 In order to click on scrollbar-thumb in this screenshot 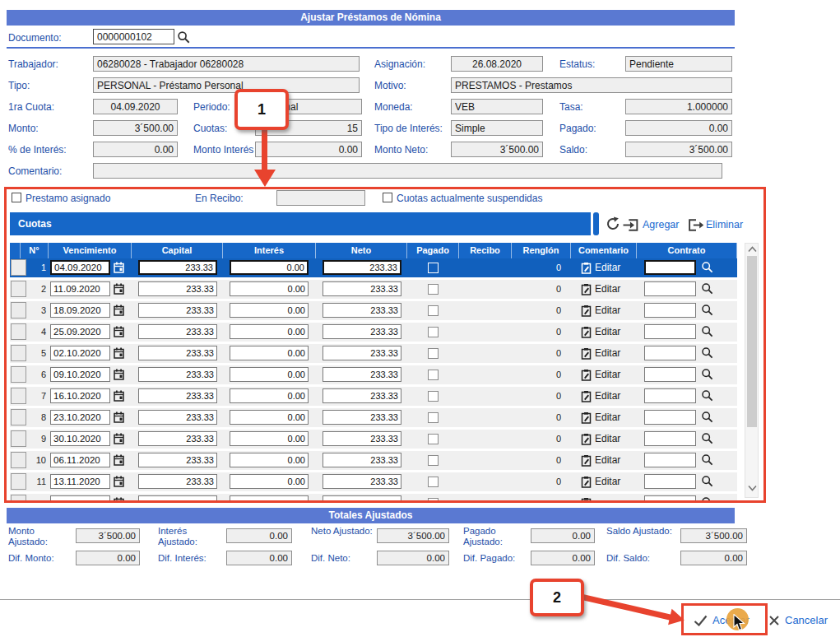, I will do `click(752, 342)`.